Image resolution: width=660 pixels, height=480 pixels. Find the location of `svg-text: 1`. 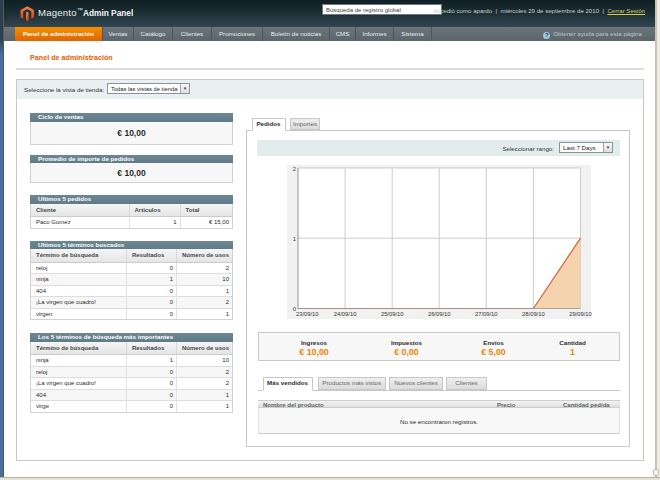

svg-text: 1 is located at coordinates (295, 239).